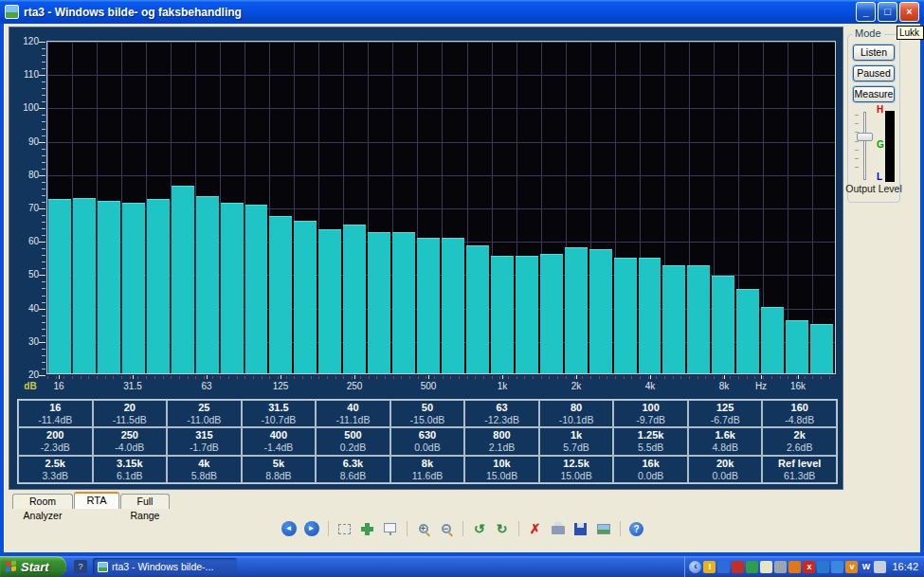 The image size is (924, 577). I want to click on word-icon: W, so click(866, 567).